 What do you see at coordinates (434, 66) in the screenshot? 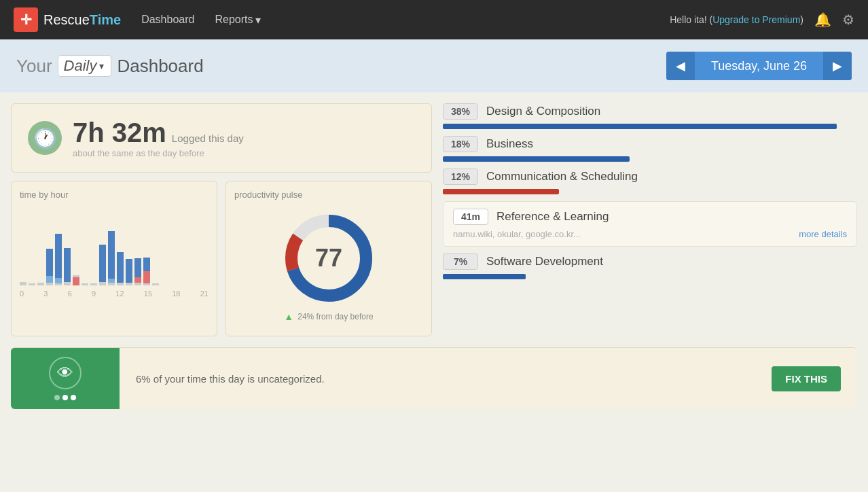
I see `header-bar: Your Daily ▾ Dashboard ◀ Tuesday, June 2…` at bounding box center [434, 66].